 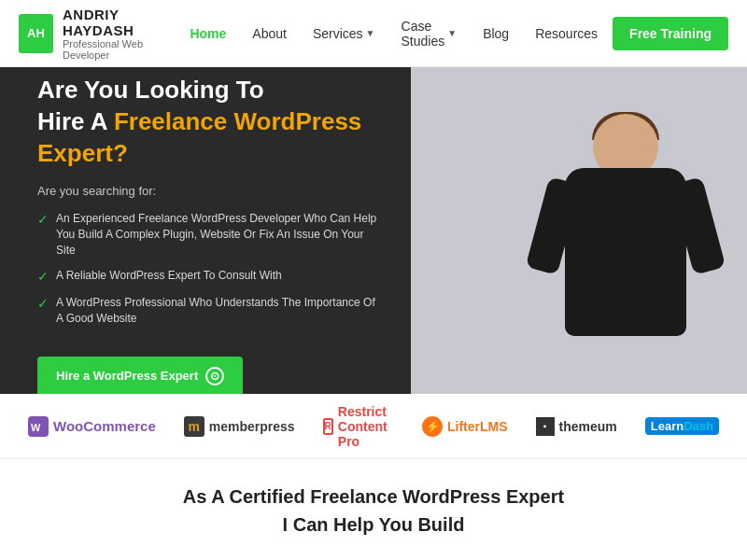 I want to click on person-figure, so click(x=626, y=245).